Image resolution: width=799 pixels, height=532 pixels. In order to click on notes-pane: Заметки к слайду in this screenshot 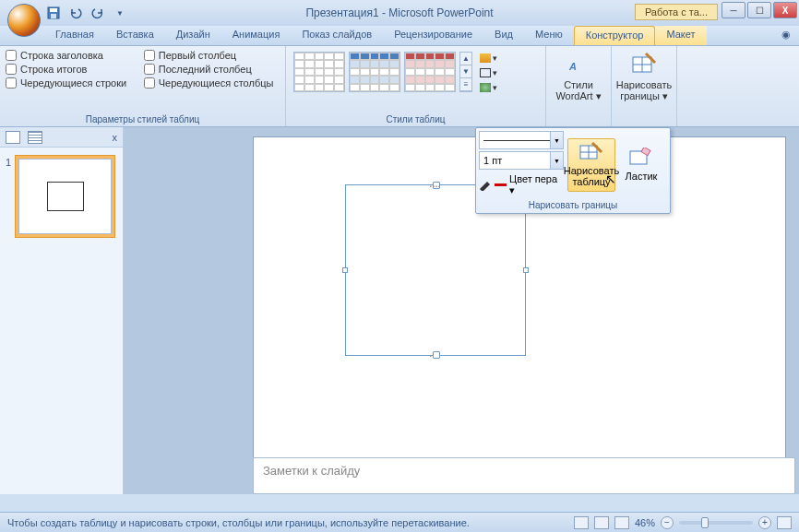, I will do `click(524, 476)`.